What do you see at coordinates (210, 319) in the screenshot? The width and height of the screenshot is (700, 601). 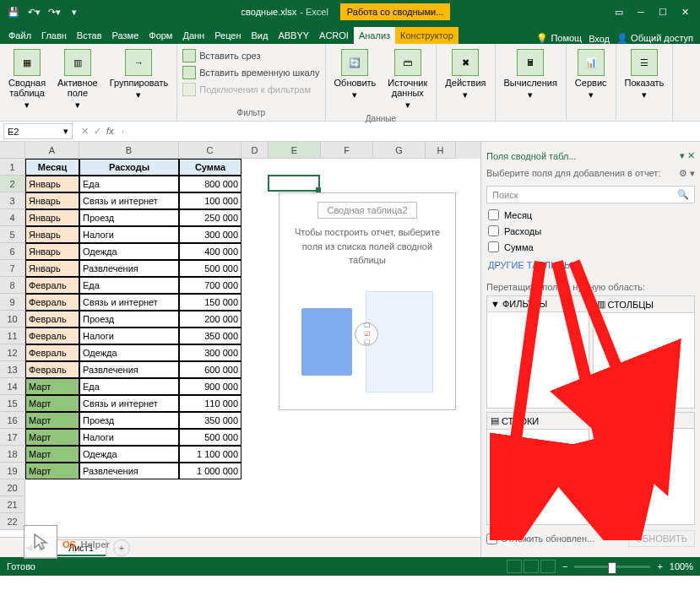 I see `cell: 200 000` at bounding box center [210, 319].